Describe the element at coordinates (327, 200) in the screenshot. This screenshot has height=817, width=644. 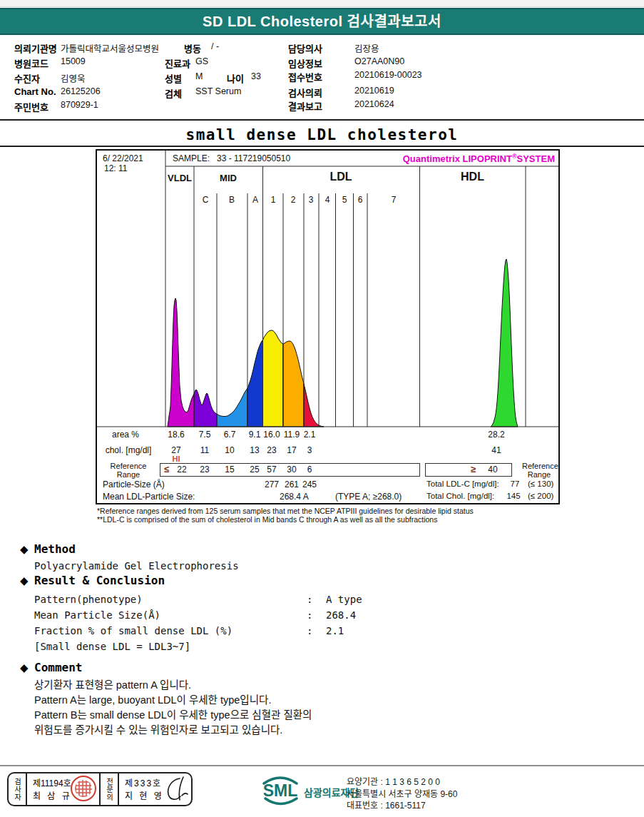
I see `sublane-label-4: 4` at that location.